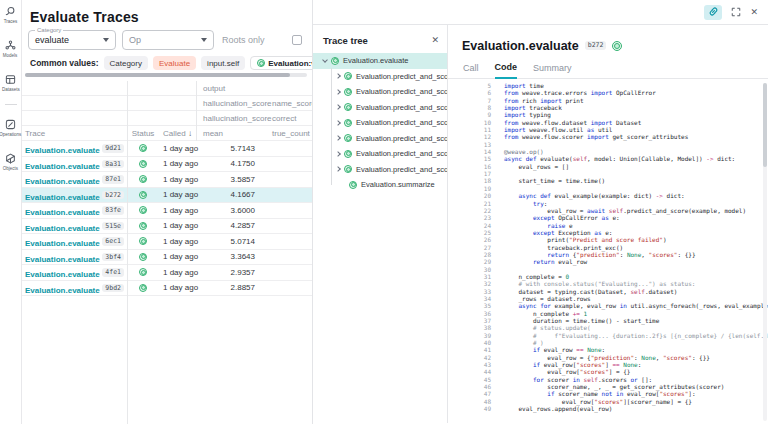  What do you see at coordinates (72, 40) in the screenshot?
I see `category-select: Category evaluate` at bounding box center [72, 40].